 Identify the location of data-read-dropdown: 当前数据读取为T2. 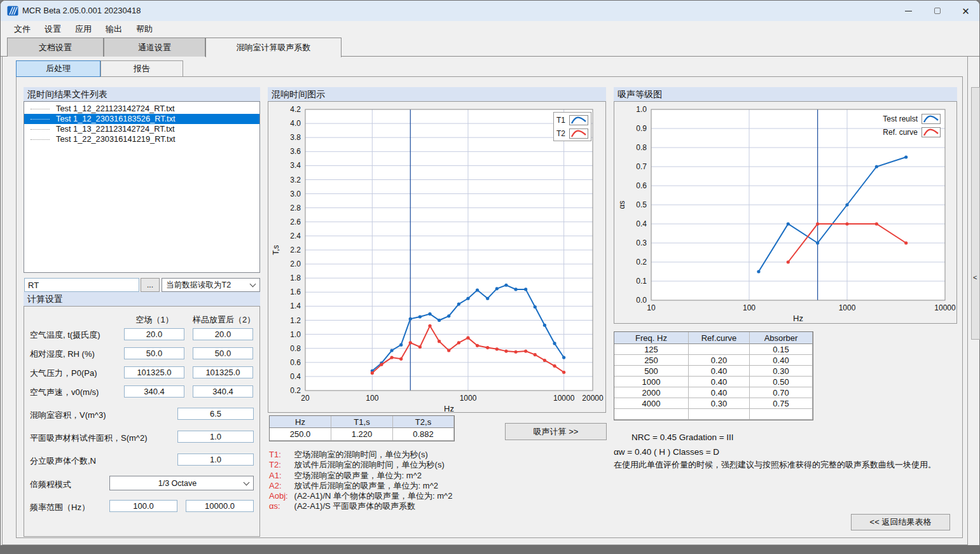
(211, 285).